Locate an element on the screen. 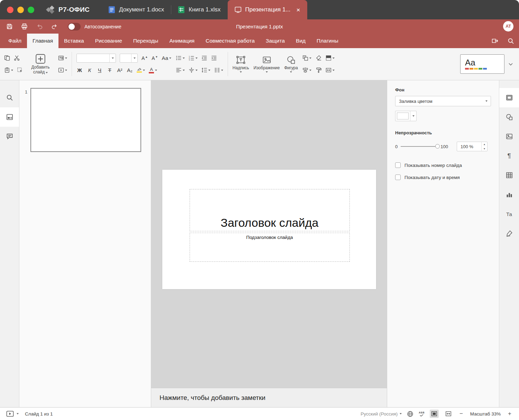 The width and height of the screenshot is (519, 420). menu-animation: Анимация is located at coordinates (182, 41).